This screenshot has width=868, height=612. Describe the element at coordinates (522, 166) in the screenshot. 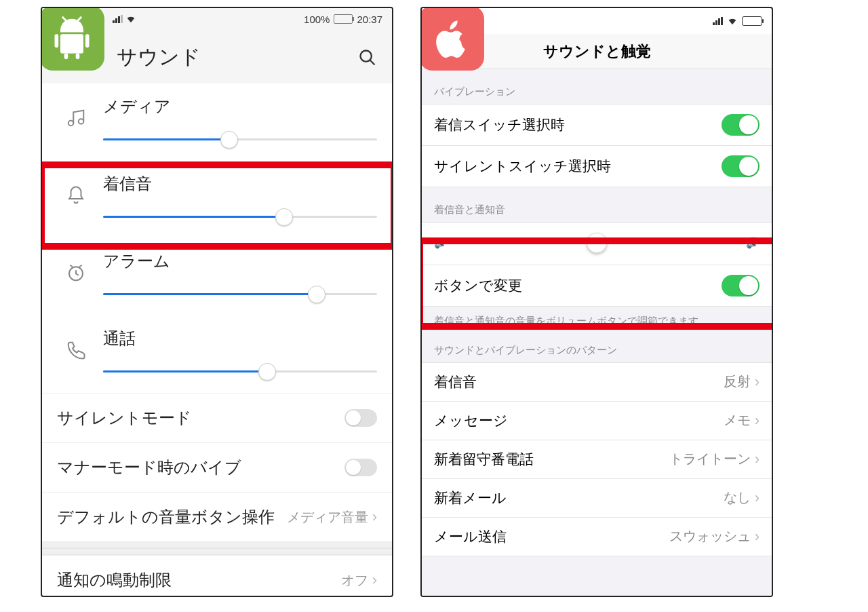

I see `row-label: サイレントスイッチ選択時` at that location.